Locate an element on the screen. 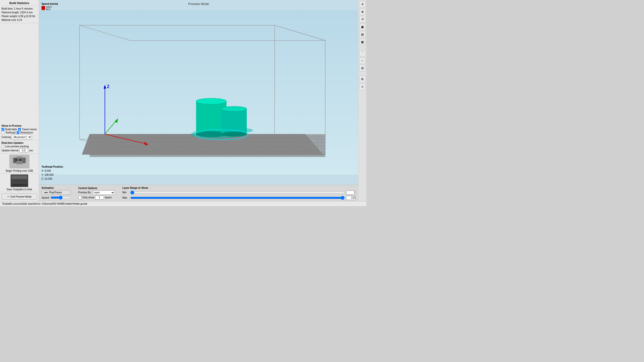 Image resolution: width=644 pixels, height=362 pixels. live-tracking-label: Live preview tracking is located at coordinates (17, 146).